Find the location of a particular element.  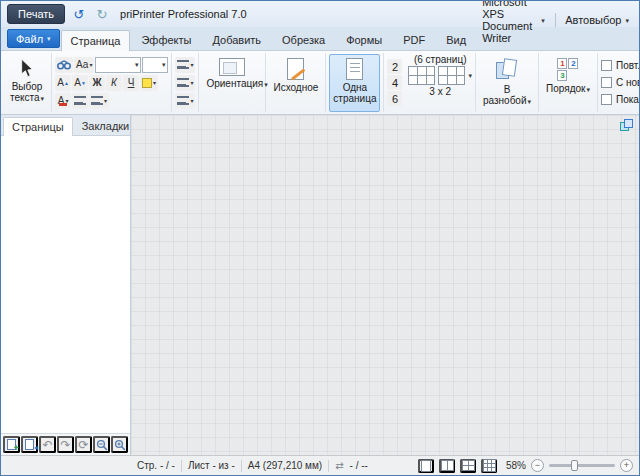

grow-font-button: А is located at coordinates (63, 83).